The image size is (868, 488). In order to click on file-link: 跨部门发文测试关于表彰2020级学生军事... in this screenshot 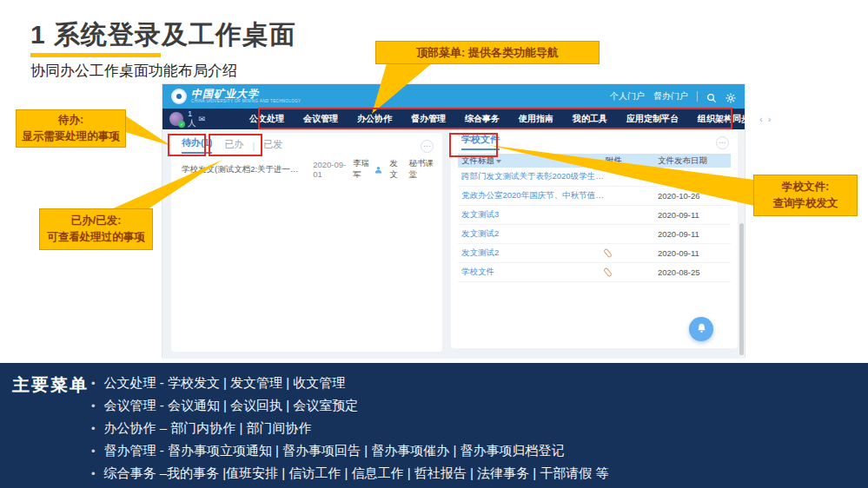, I will do `click(532, 177)`.